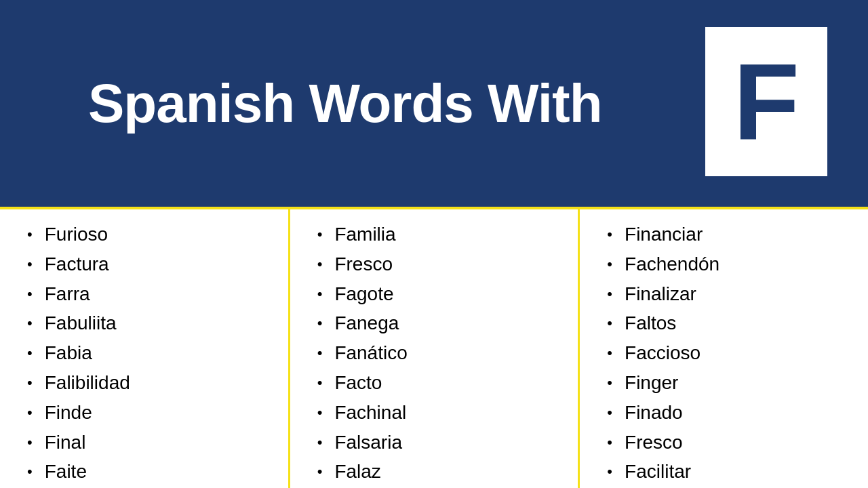  I want to click on list-item: Furioso, so click(151, 235).